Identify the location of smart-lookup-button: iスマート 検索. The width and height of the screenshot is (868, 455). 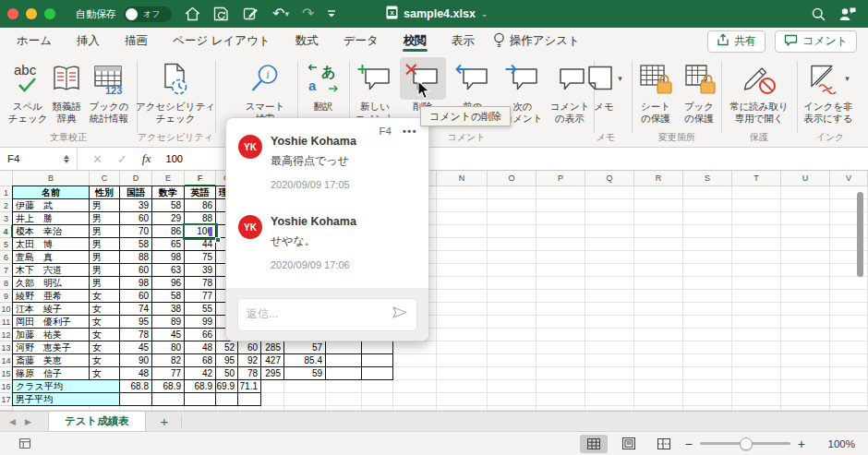
(265, 90).